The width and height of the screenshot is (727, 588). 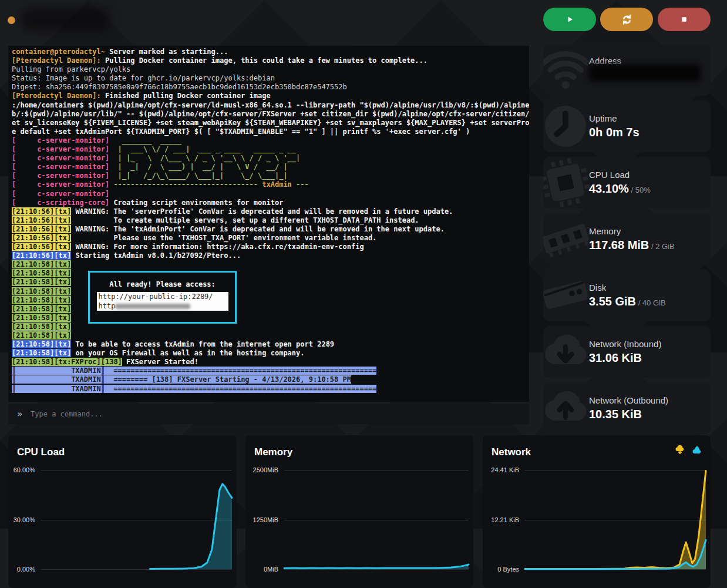 I want to click on console-line: [ c-server-monitor] | _| / \ ___) | __/ …, so click(x=269, y=167).